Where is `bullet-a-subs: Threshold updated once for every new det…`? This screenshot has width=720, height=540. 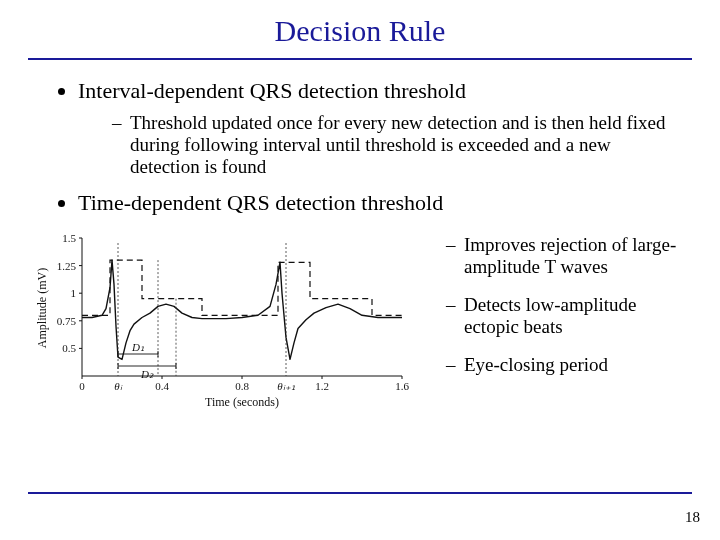
bullet-a-subs: Threshold updated once for every new det… is located at coordinates (375, 145).